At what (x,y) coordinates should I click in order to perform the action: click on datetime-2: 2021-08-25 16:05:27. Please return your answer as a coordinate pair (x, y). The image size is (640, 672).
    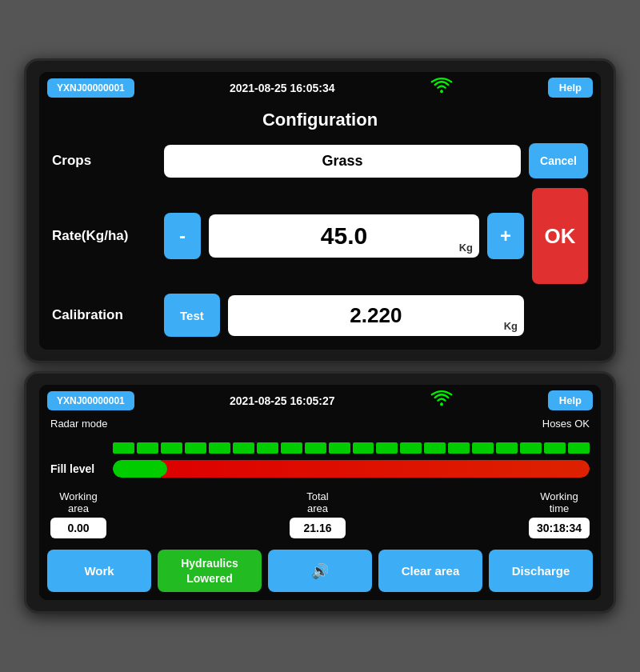
    Looking at the image, I should click on (282, 401).